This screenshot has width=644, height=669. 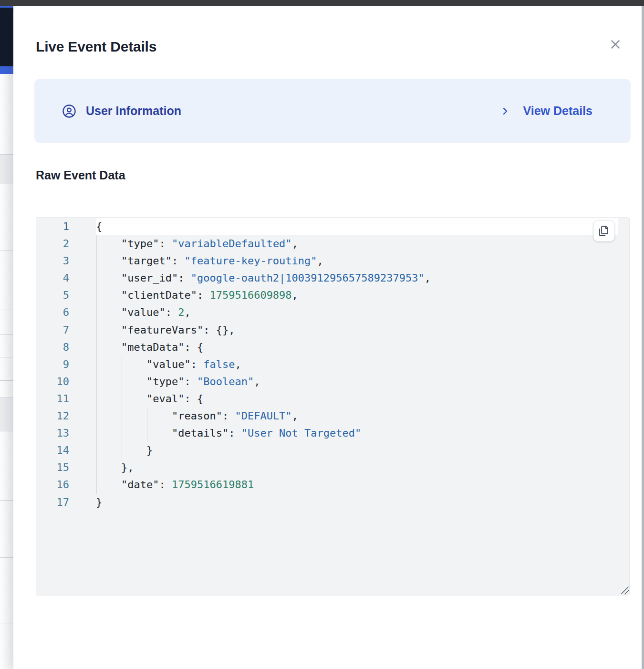 What do you see at coordinates (7, 371) in the screenshot?
I see `background-table-strip` at bounding box center [7, 371].